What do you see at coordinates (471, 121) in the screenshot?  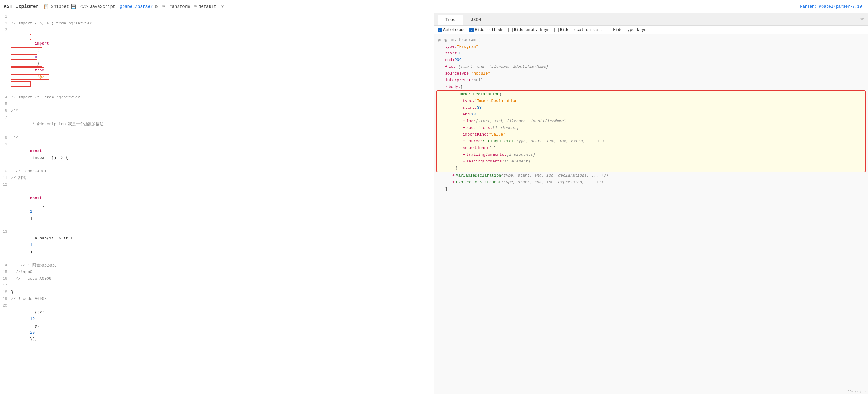 I see `ast-import-loc-key: loc:` at bounding box center [471, 121].